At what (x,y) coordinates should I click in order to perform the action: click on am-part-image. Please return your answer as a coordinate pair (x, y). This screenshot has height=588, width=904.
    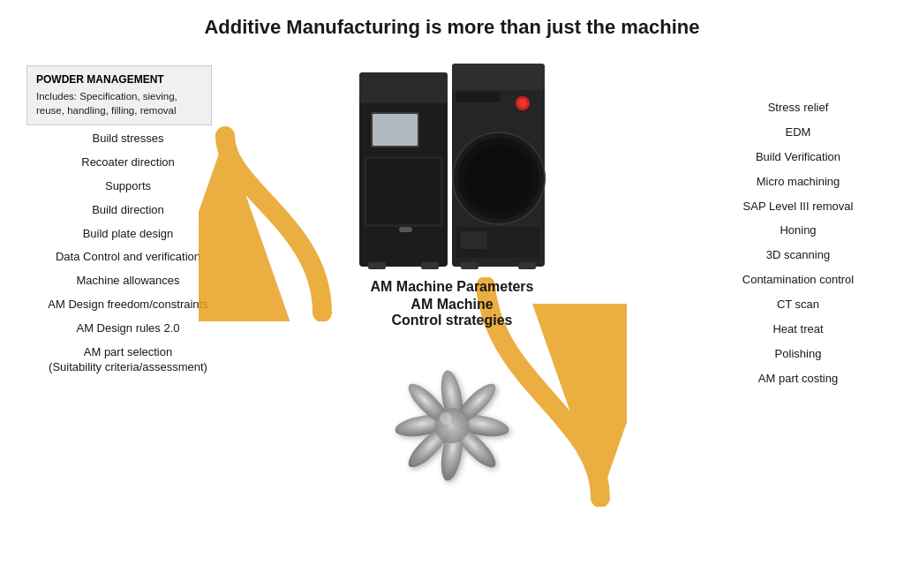
    Looking at the image, I should click on (452, 426).